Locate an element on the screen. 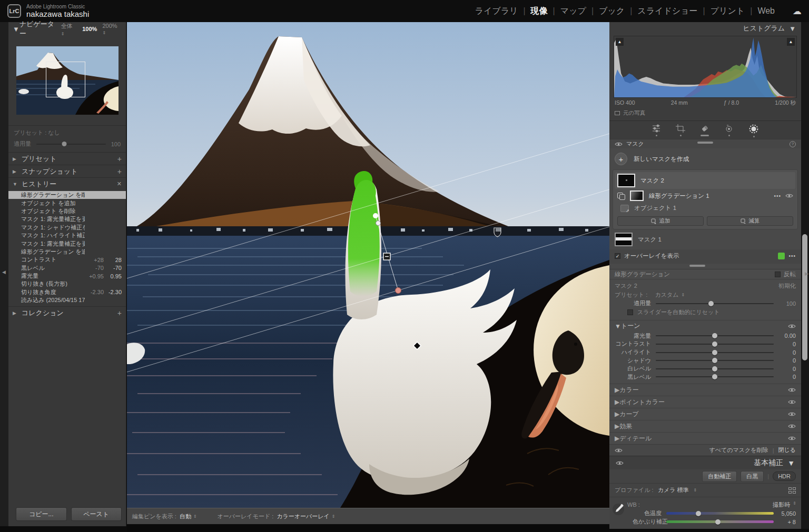 The width and height of the screenshot is (809, 532). mask-pin-icon is located at coordinates (497, 233).